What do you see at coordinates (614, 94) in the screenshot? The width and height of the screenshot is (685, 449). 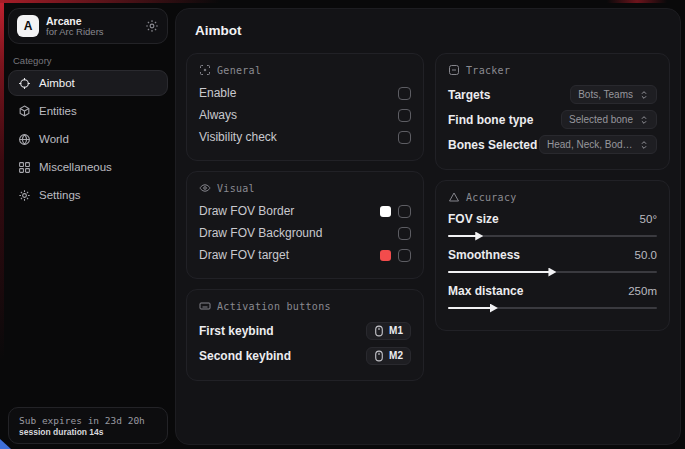 I see `targets-dropdown: Bots, Teams` at bounding box center [614, 94].